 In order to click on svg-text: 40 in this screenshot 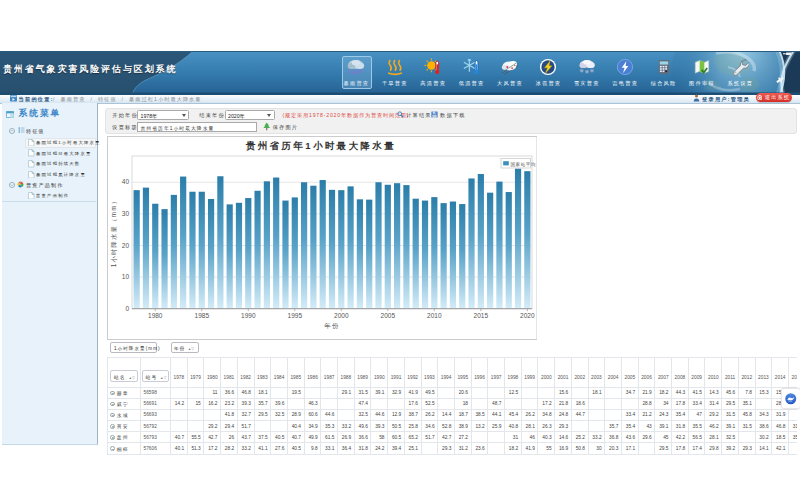, I will do `click(125, 182)`.